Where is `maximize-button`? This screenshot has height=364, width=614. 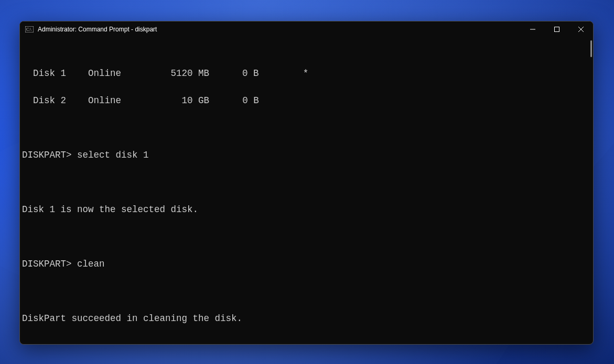
maximize-button is located at coordinates (557, 29).